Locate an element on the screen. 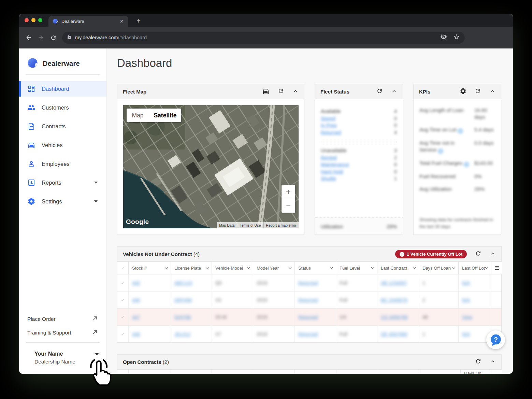 This screenshot has width=532, height=399. help-button: ? is located at coordinates (495, 340).